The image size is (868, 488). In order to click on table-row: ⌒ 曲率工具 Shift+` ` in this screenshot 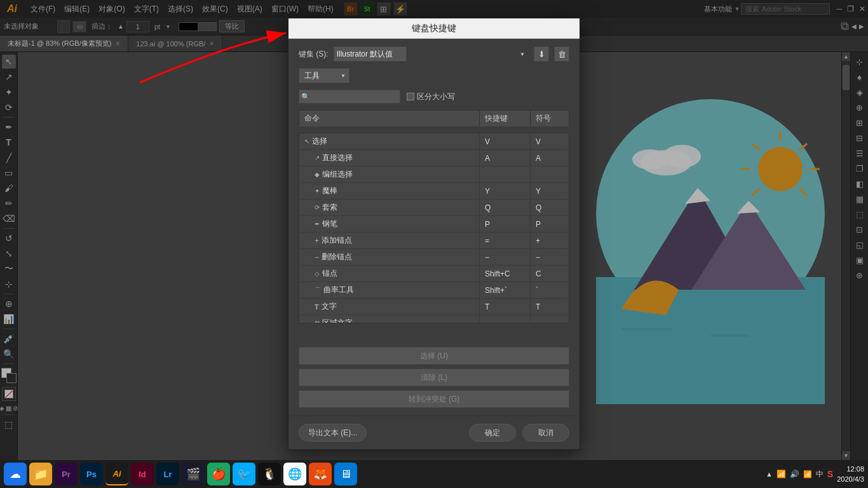, I will do `click(434, 290)`.